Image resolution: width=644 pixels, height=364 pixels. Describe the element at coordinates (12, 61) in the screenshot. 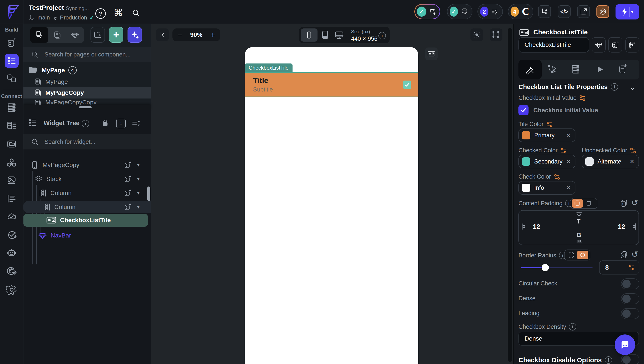

I see `nav-page-selector` at that location.